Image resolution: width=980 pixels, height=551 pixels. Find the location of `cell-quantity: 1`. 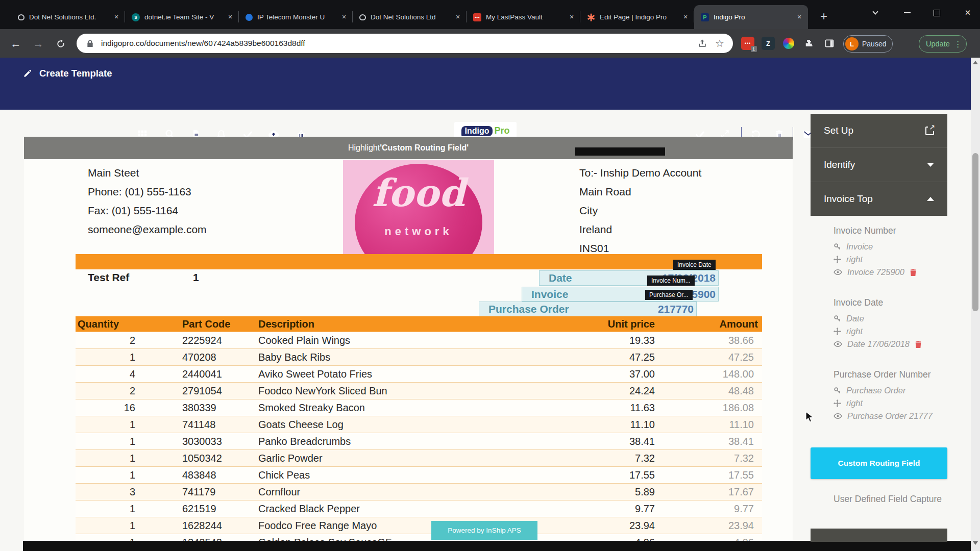

cell-quantity: 1 is located at coordinates (105, 475).